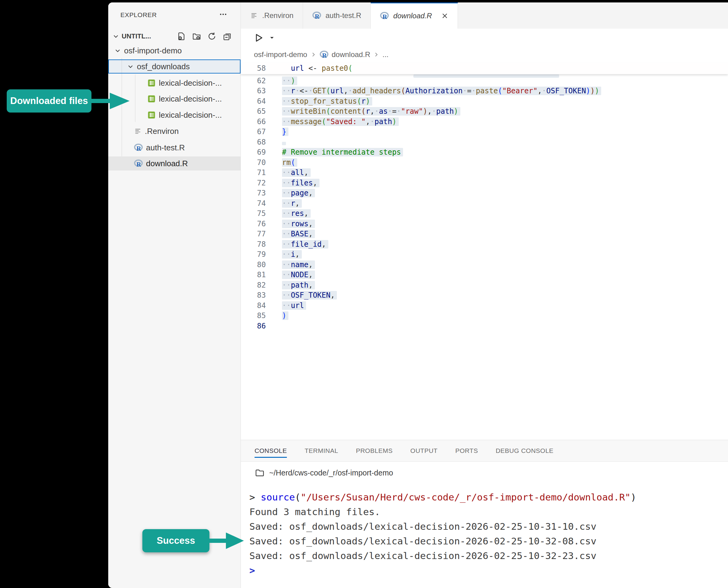 Image resolution: width=728 pixels, height=588 pixels. What do you see at coordinates (49, 101) in the screenshot?
I see `downloaded-files-callout: Downloaded files` at bounding box center [49, 101].